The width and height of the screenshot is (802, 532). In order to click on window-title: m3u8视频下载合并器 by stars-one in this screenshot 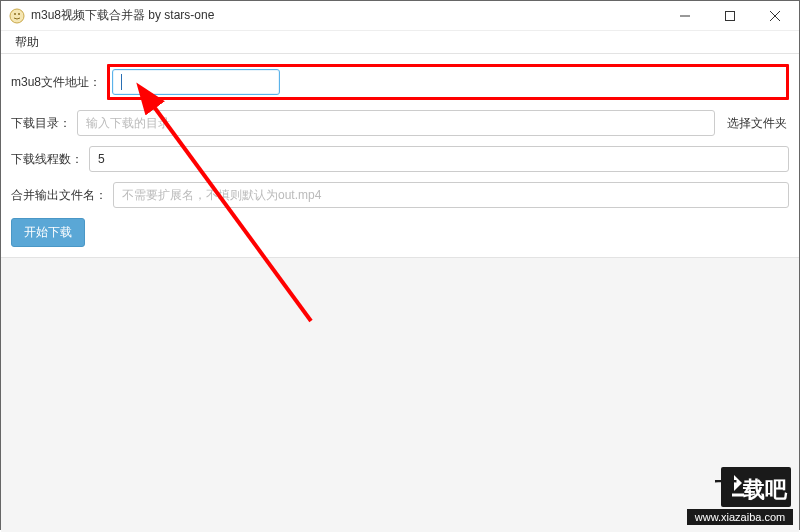, I will do `click(346, 16)`.